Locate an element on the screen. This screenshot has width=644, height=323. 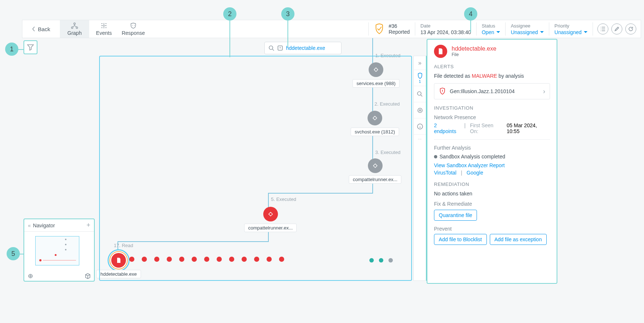
tab-graph: Graph is located at coordinates (75, 29).